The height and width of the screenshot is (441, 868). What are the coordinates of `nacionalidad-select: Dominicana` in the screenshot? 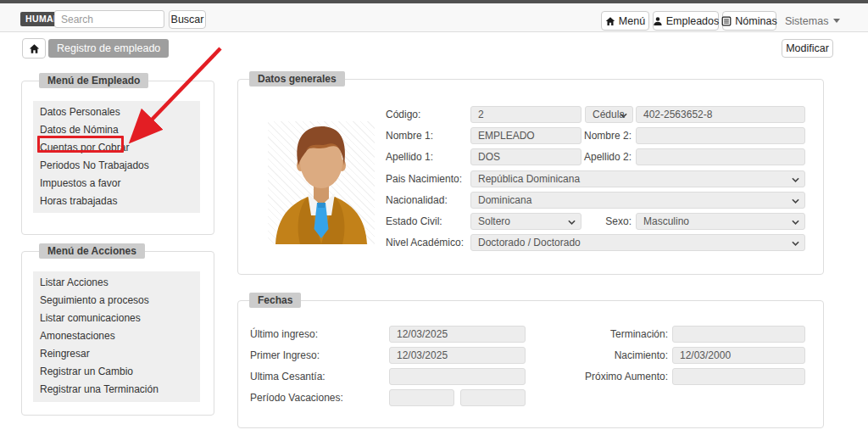 It's located at (637, 200).